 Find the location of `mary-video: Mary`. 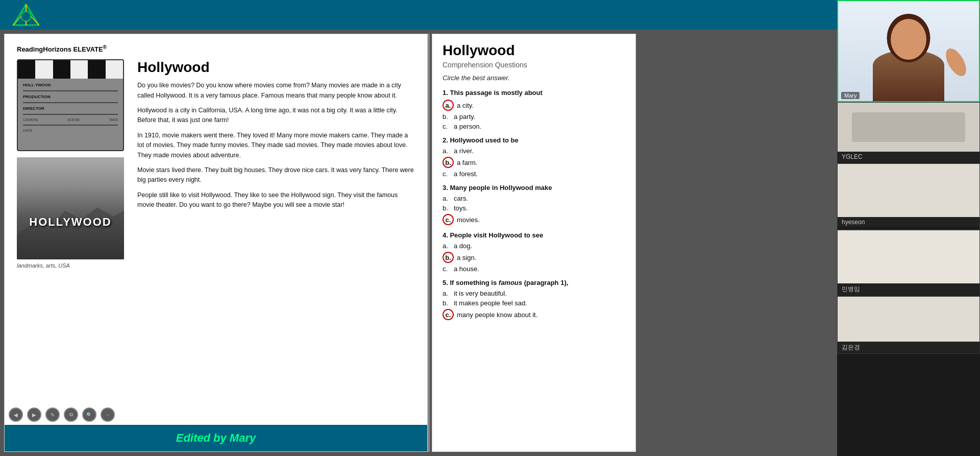

mary-video: Mary is located at coordinates (909, 51).